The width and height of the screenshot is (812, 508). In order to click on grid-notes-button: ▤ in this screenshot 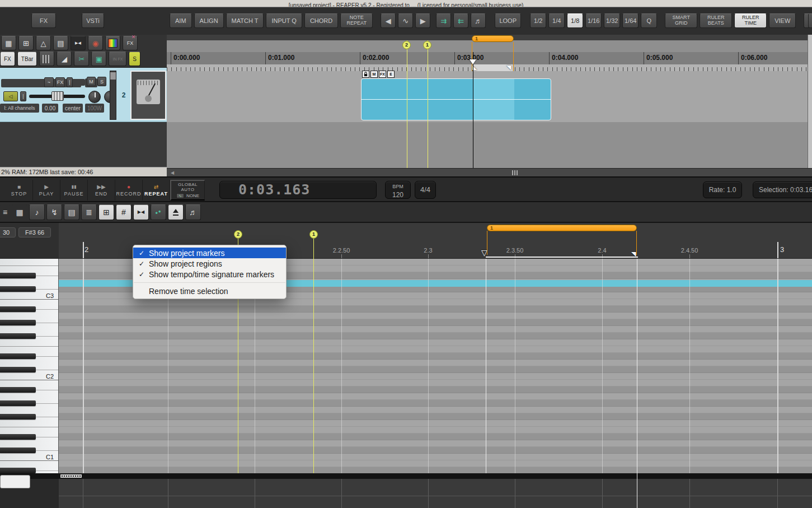, I will do `click(72, 212)`.